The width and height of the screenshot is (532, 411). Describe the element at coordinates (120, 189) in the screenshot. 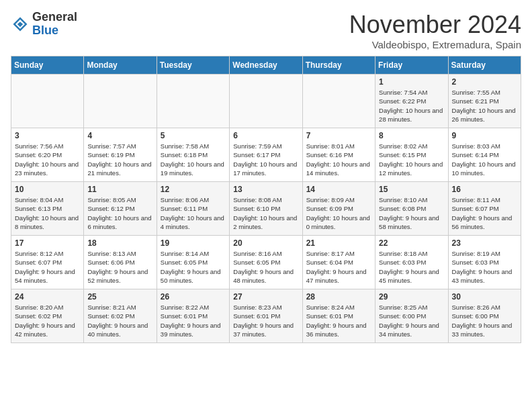

I see `day-number: 11` at that location.